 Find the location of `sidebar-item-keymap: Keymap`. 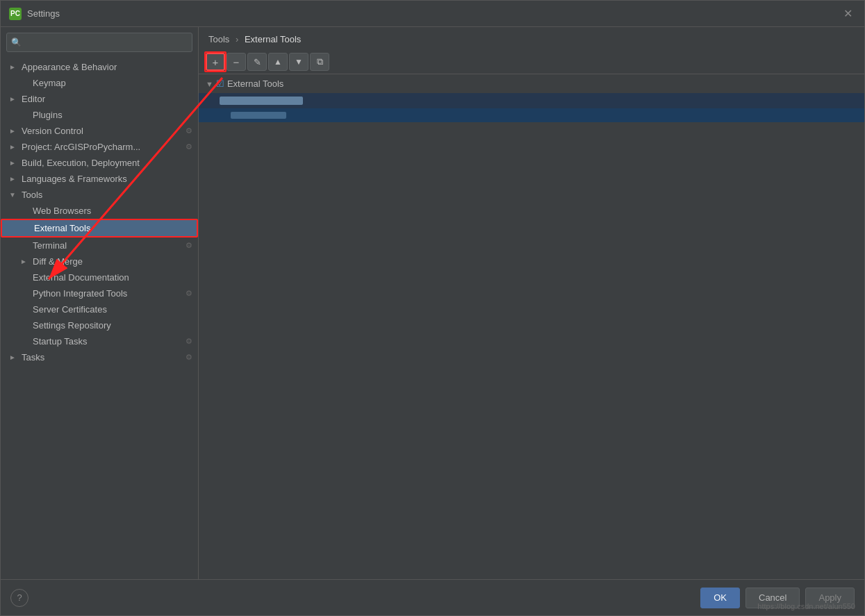

sidebar-item-keymap: Keymap is located at coordinates (99, 83).